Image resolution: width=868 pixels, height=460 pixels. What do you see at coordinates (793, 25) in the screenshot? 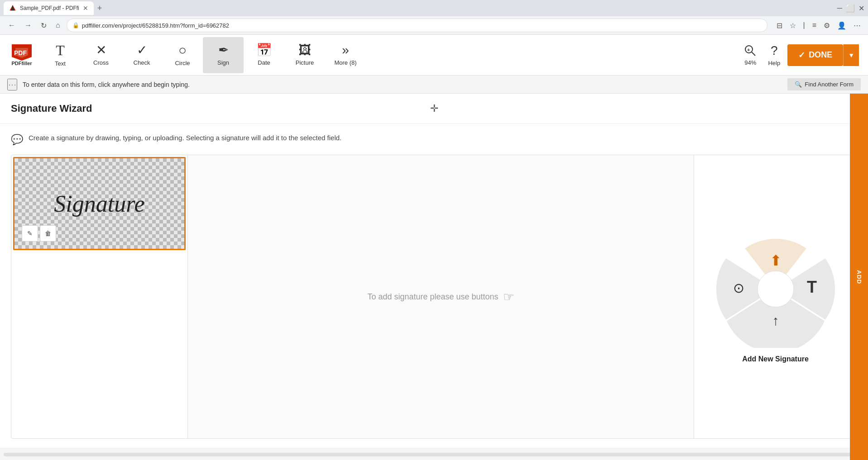
I see `bookmark-button: ☆` at bounding box center [793, 25].